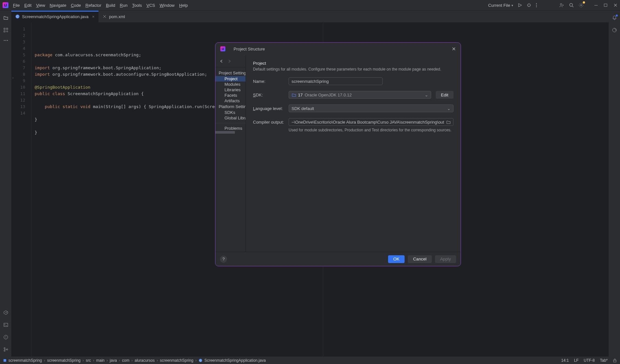 The height and width of the screenshot is (364, 620). Describe the element at coordinates (444, 95) in the screenshot. I see `edit-sdk-button: Edit` at that location.